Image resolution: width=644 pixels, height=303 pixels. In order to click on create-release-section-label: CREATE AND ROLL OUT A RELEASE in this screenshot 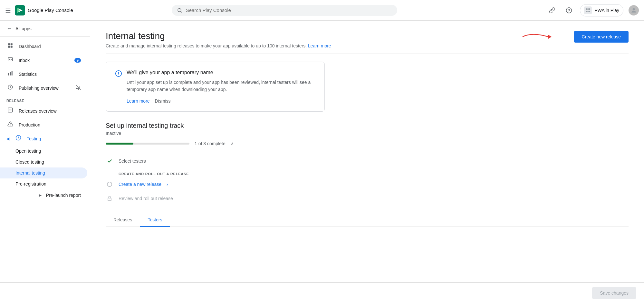, I will do `click(374, 174)`.